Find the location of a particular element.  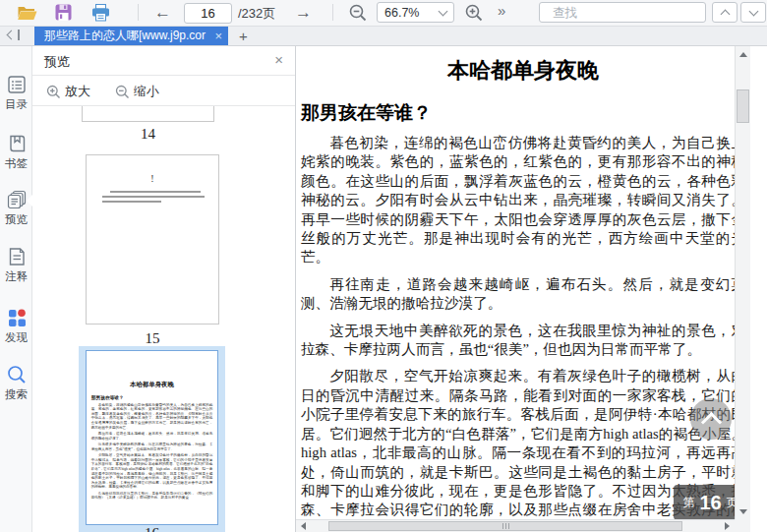

sidebar-item-label: 预览 is located at coordinates (16, 220).